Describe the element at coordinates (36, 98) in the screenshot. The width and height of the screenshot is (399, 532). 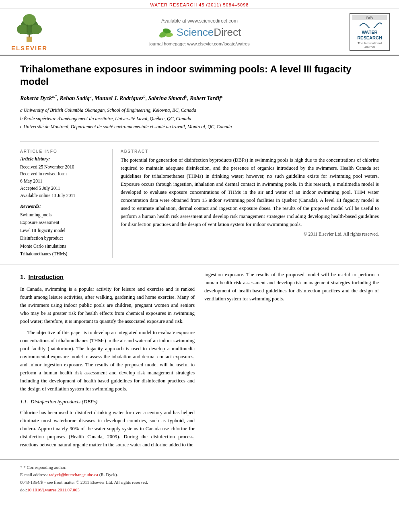
I see `author-roberta: Roberta Dyck` at that location.